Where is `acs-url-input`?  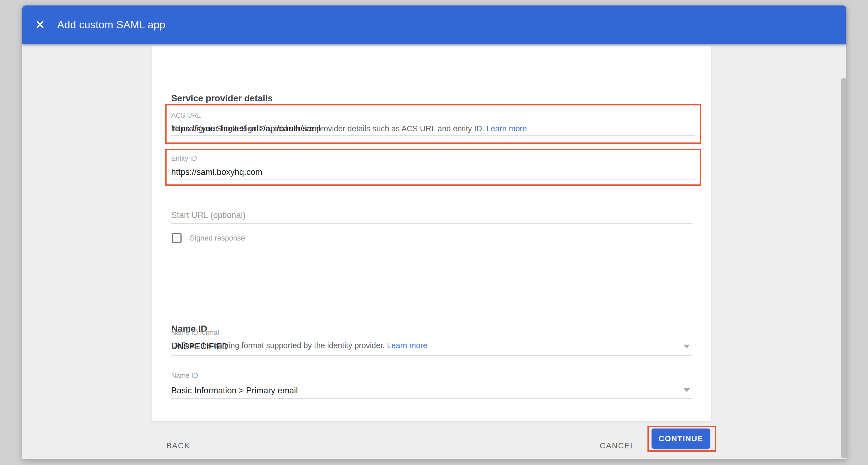
acs-url-input is located at coordinates (433, 129).